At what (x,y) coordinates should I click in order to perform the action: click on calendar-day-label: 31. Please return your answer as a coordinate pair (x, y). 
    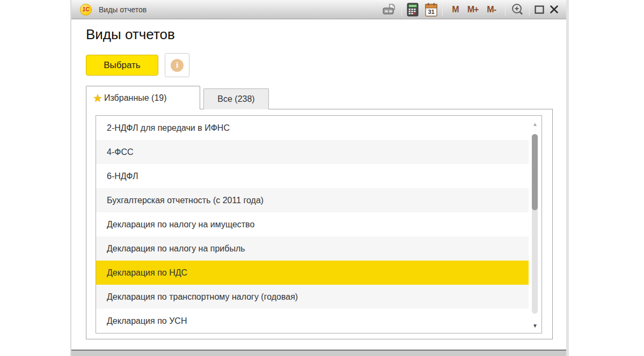
    Looking at the image, I should click on (431, 12).